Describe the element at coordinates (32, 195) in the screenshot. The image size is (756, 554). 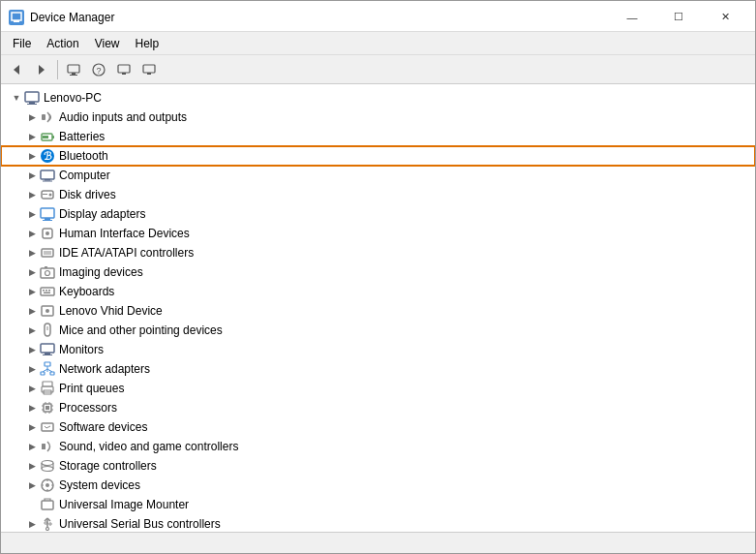
I see `expand-icon-disk: ▶` at that location.